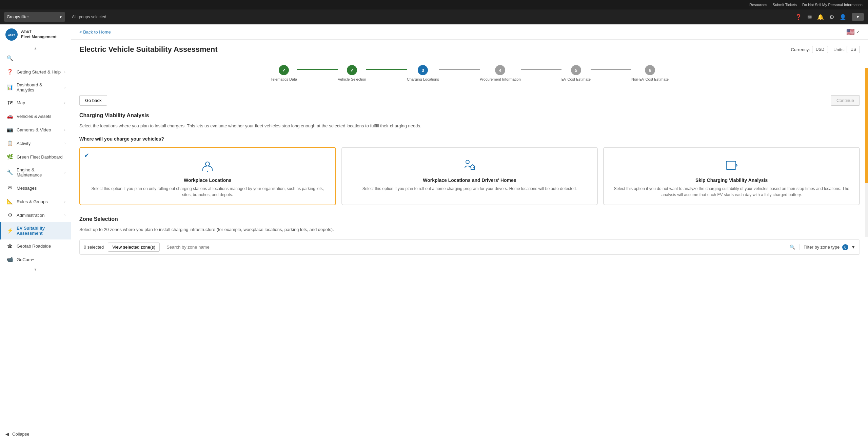 This screenshot has width=868, height=440. Describe the element at coordinates (10, 231) in the screenshot. I see `ev-icon: ⚡` at that location.